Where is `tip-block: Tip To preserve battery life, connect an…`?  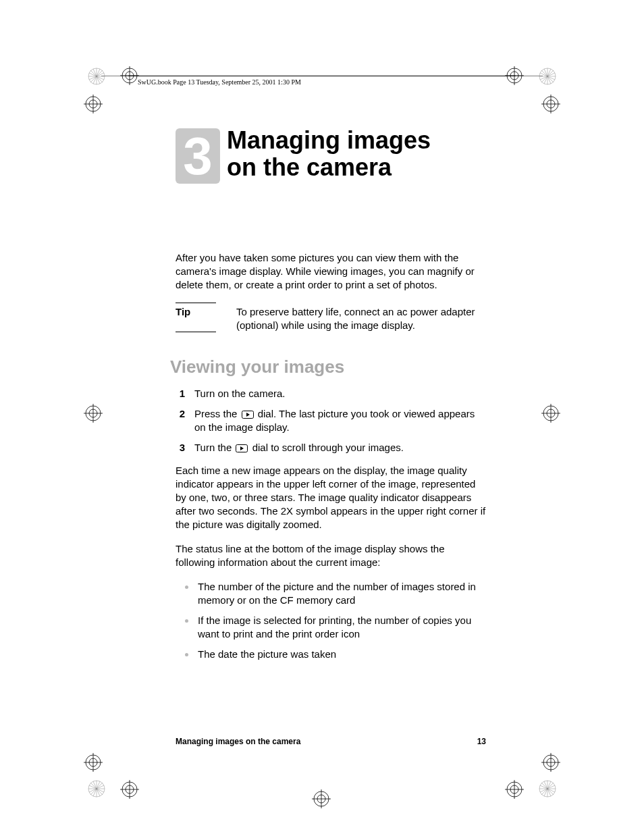
tip-block: Tip To preserve battery life, connect an… is located at coordinates (331, 317).